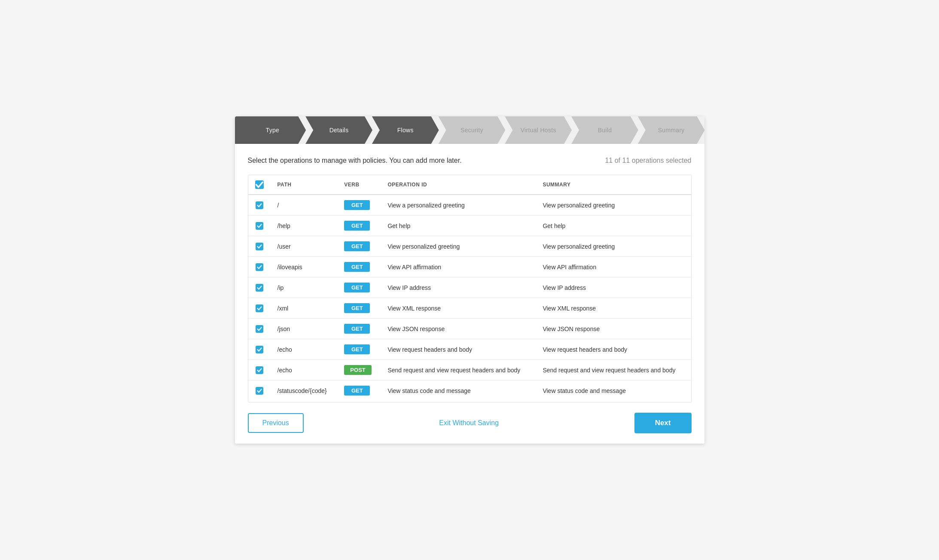 The height and width of the screenshot is (560, 939). Describe the element at coordinates (470, 288) in the screenshot. I see `table-row: /ipGETView IP addressView IP address` at that location.